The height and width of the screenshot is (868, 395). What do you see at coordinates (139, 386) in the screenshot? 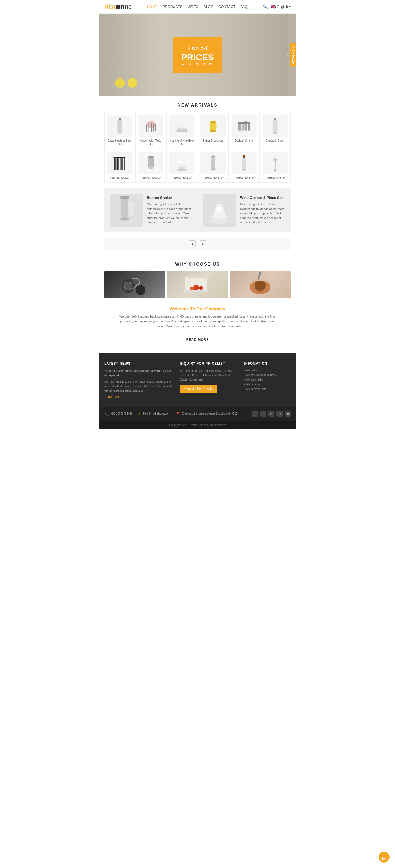
I see `footer-news-body: Our main goal is to sell the highest qua…` at bounding box center [139, 386].